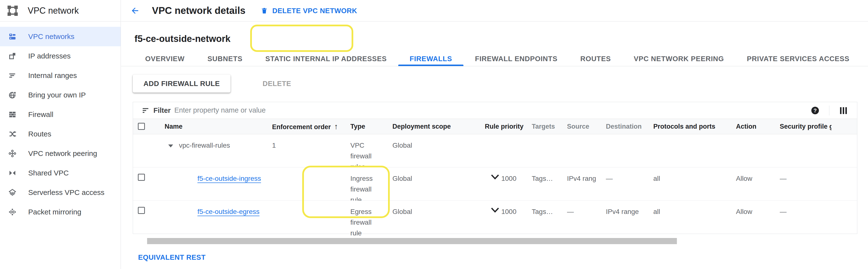 This screenshot has height=269, width=868. What do you see at coordinates (264, 11) in the screenshot?
I see `trash-icon` at bounding box center [264, 11].